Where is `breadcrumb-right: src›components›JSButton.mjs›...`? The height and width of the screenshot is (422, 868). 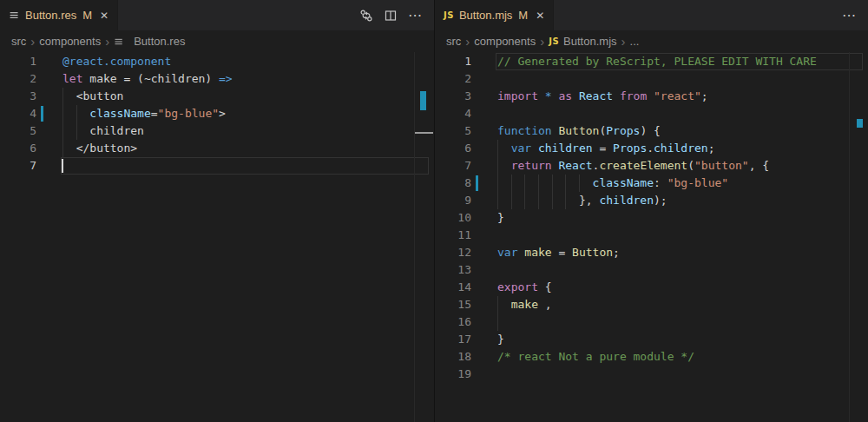
breadcrumb-right: src›components›JSButton.mjs›... is located at coordinates (651, 42).